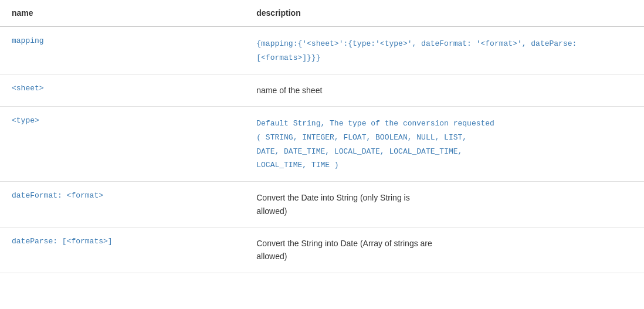  Describe the element at coordinates (122, 144) in the screenshot. I see `row-name-type: <type>` at that location.